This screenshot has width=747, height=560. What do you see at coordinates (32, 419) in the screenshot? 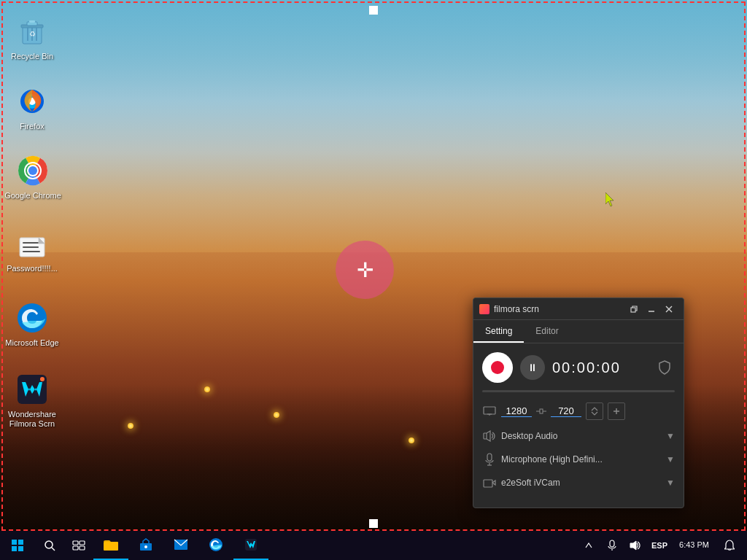
I see `wondershare-label: Wondershare Filmora Scrn` at bounding box center [32, 419].